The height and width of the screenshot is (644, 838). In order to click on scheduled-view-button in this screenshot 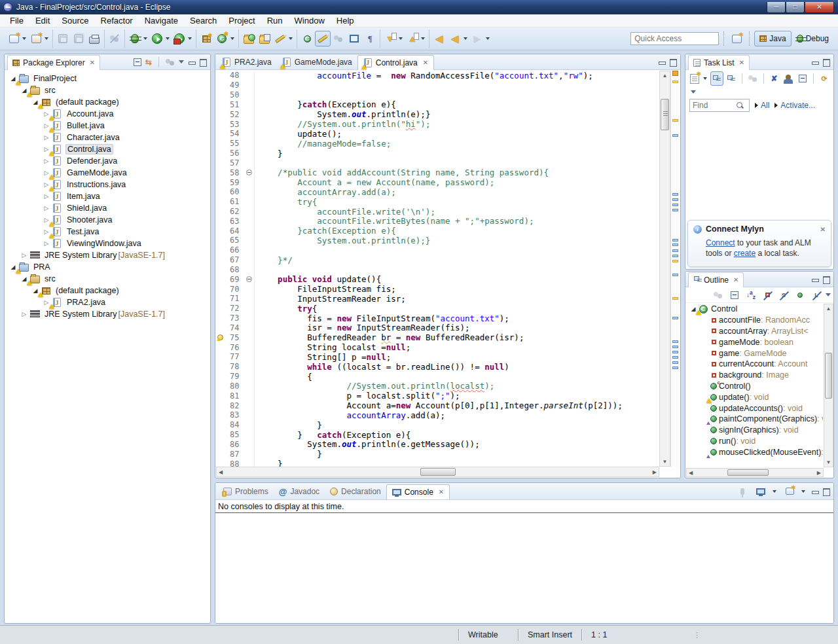, I will do `click(731, 79)`.